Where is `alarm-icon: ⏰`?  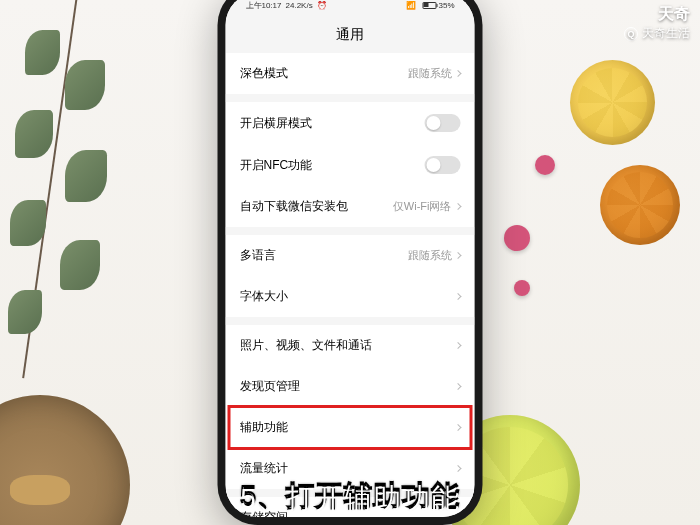
alarm-icon: ⏰ is located at coordinates (322, 6).